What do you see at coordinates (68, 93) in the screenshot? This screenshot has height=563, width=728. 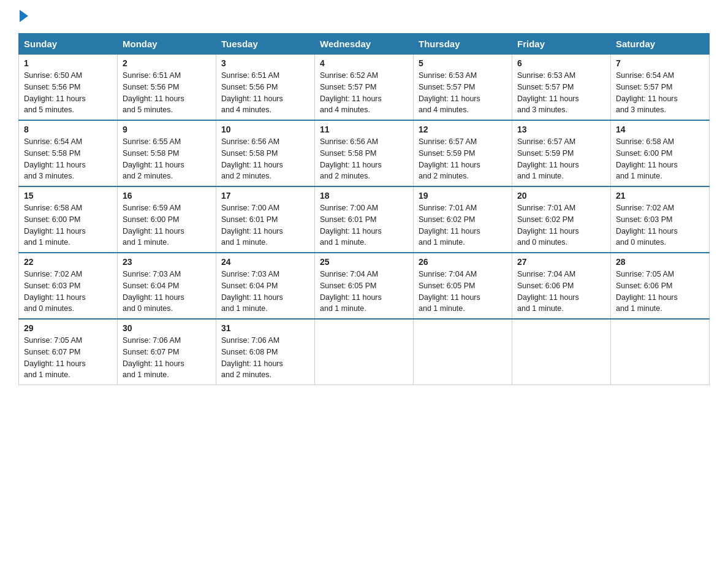 I see `day-info: Sunrise: 6:50 AMSunset: 5:56 PMDaylight:…` at bounding box center [68, 93].